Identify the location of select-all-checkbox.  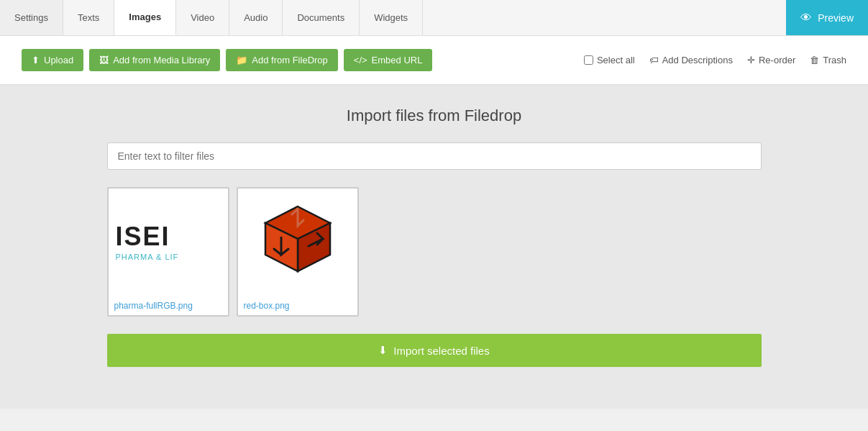
(588, 60).